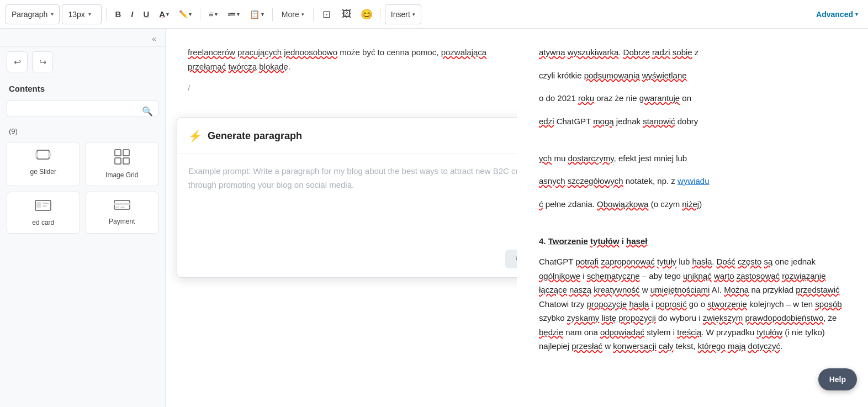  What do you see at coordinates (347, 14) in the screenshot?
I see `image-insert-button: 🖼` at bounding box center [347, 14].